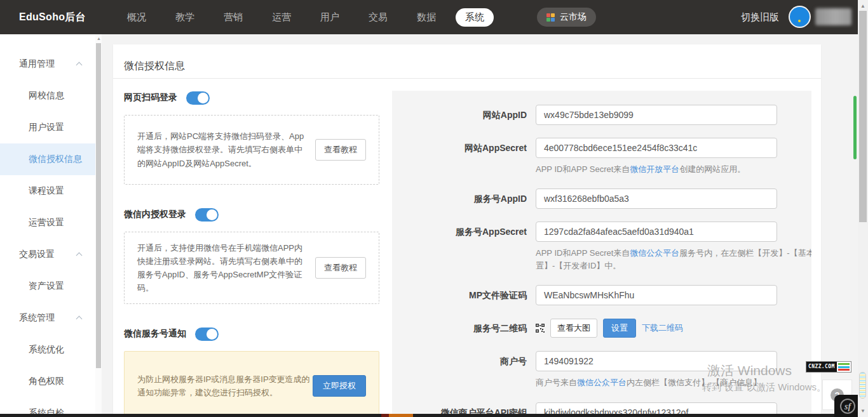 This screenshot has width=868, height=417. What do you see at coordinates (98, 206) in the screenshot?
I see `sidebar-scrollbar-thumb` at bounding box center [98, 206].